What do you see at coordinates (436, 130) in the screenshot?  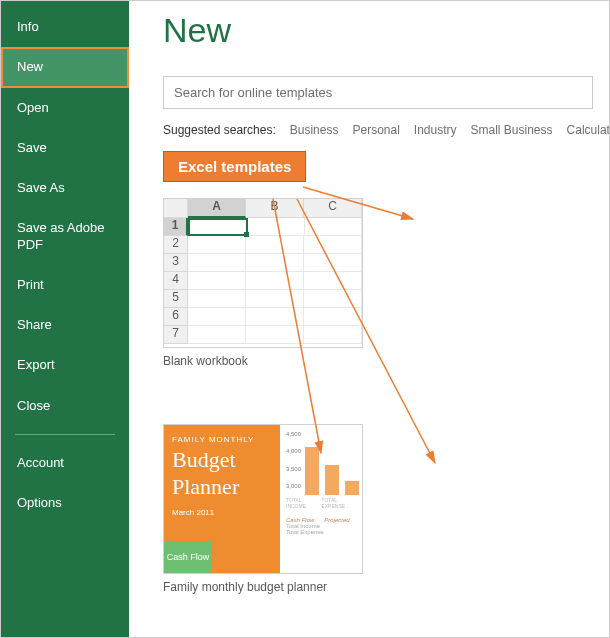 I see `suggested-industry: Industry` at bounding box center [436, 130].